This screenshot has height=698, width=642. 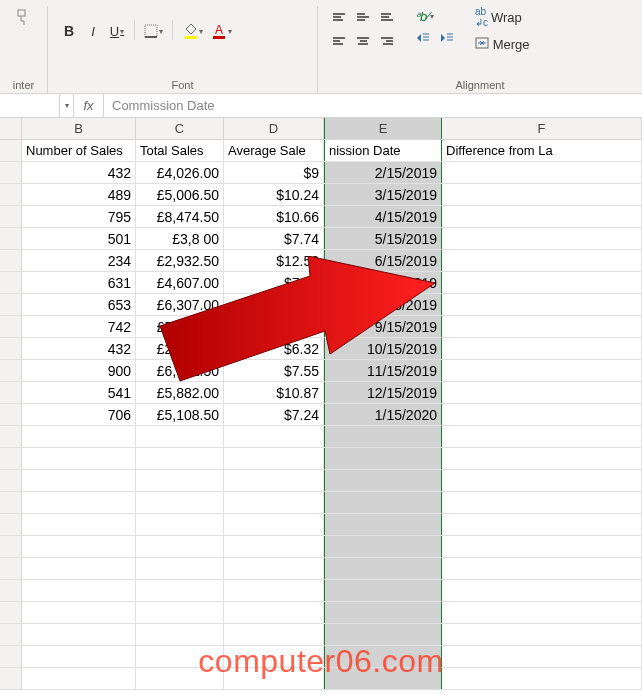 What do you see at coordinates (79, 370) in the screenshot?
I see `cell: 900` at bounding box center [79, 370].